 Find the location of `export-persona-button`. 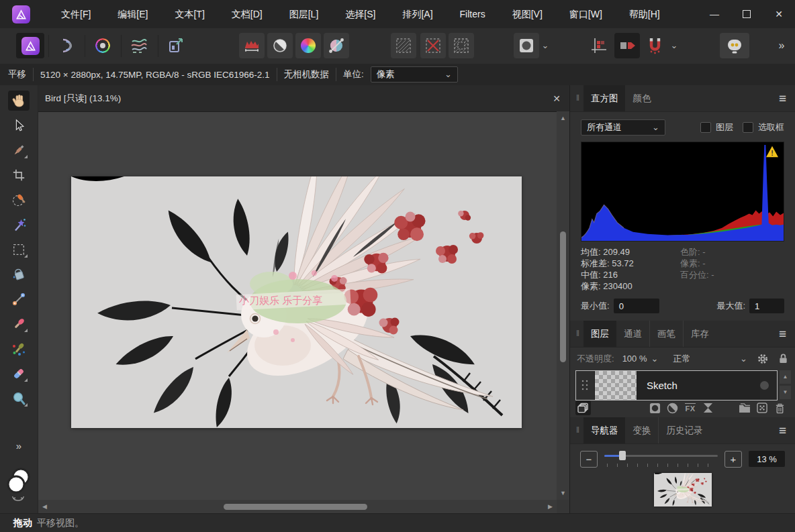

export-persona-button is located at coordinates (176, 46).